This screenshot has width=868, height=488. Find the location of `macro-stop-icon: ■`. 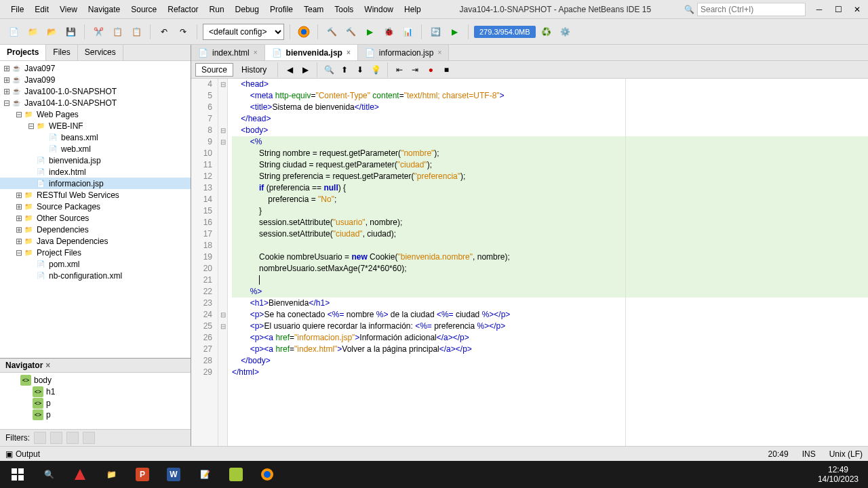

macro-stop-icon: ■ is located at coordinates (446, 70).